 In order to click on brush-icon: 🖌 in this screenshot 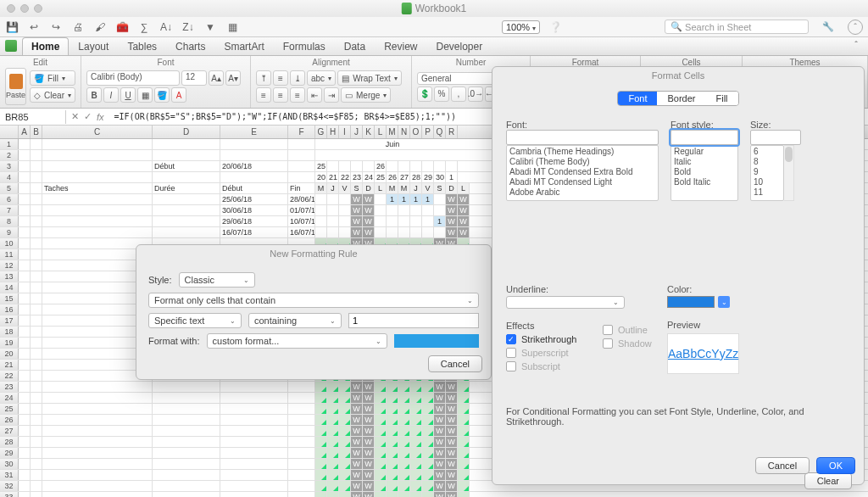, I will do `click(100, 27)`.